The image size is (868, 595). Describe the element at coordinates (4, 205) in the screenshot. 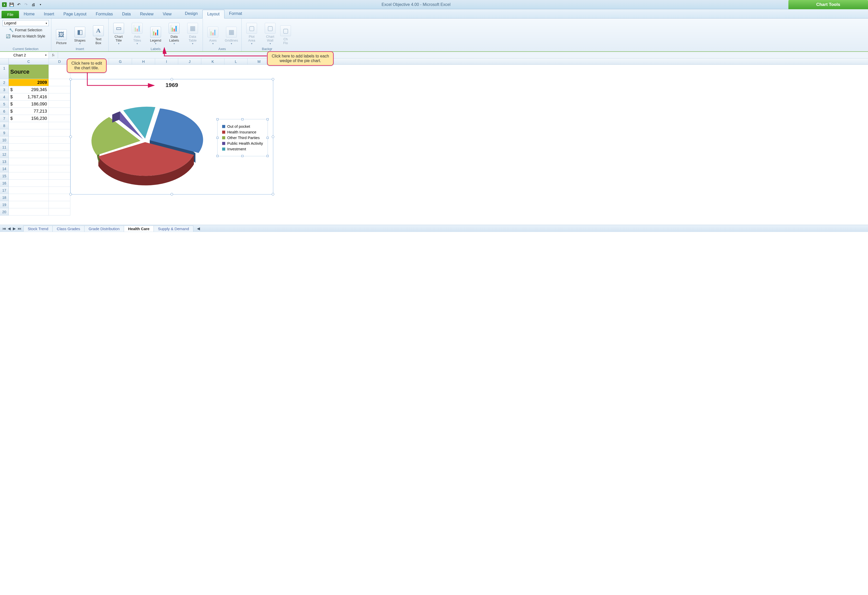

I see `row-header: 19` at that location.